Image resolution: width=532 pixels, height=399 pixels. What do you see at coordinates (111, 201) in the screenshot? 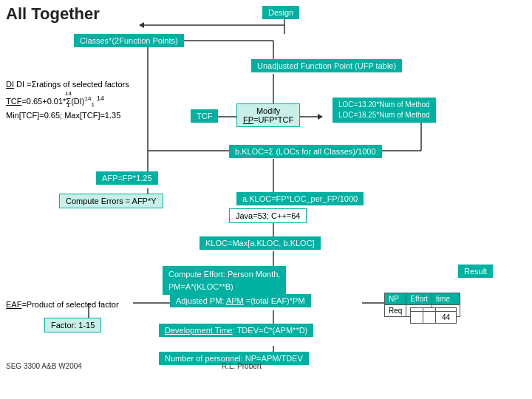
I see `errors-box: Compute Errors = AFP*Y` at bounding box center [111, 201].